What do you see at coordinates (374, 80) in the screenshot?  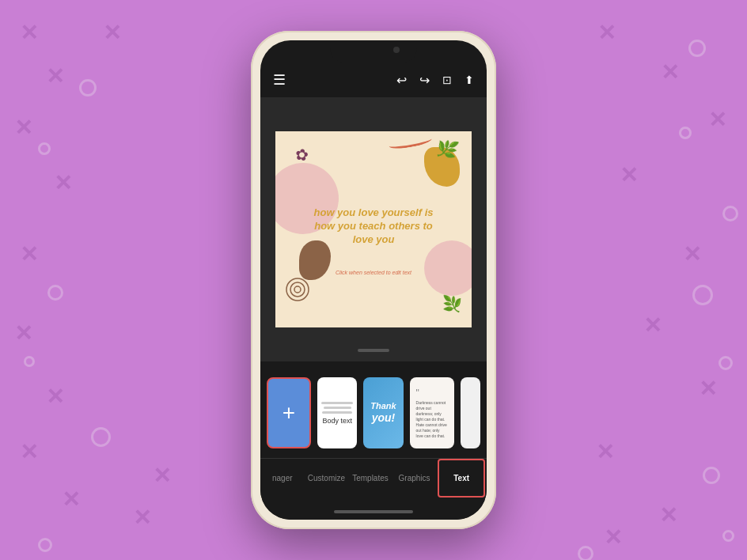 I see `top-bar: ☰ ↩ ↪ ⊡ ⬆` at bounding box center [374, 80].